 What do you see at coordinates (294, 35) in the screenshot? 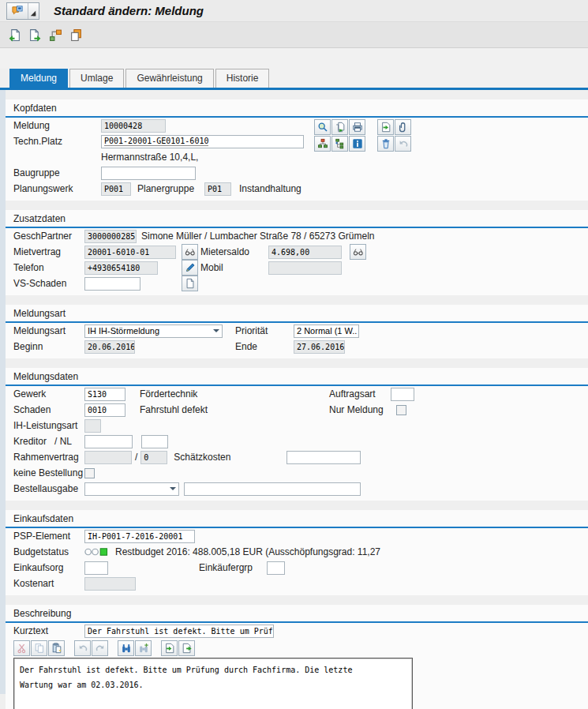
I see `application-toolbar` at bounding box center [294, 35].